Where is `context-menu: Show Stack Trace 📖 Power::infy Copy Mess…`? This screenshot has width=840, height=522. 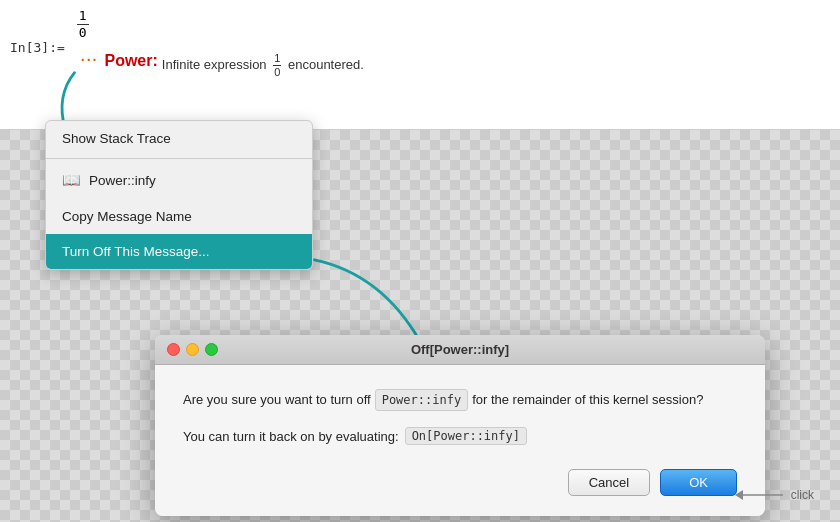
context-menu: Show Stack Trace 📖 Power::infy Copy Mess… is located at coordinates (179, 195).